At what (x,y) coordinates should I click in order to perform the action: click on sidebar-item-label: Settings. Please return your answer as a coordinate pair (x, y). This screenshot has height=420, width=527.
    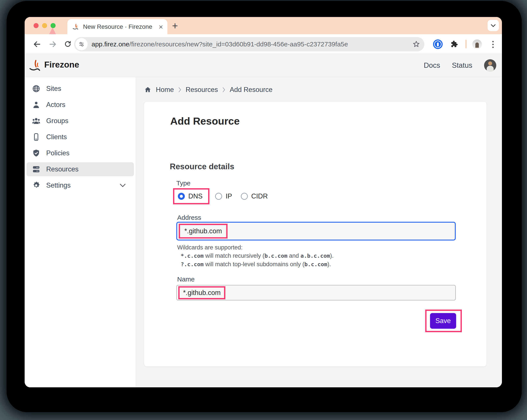
    Looking at the image, I should click on (58, 185).